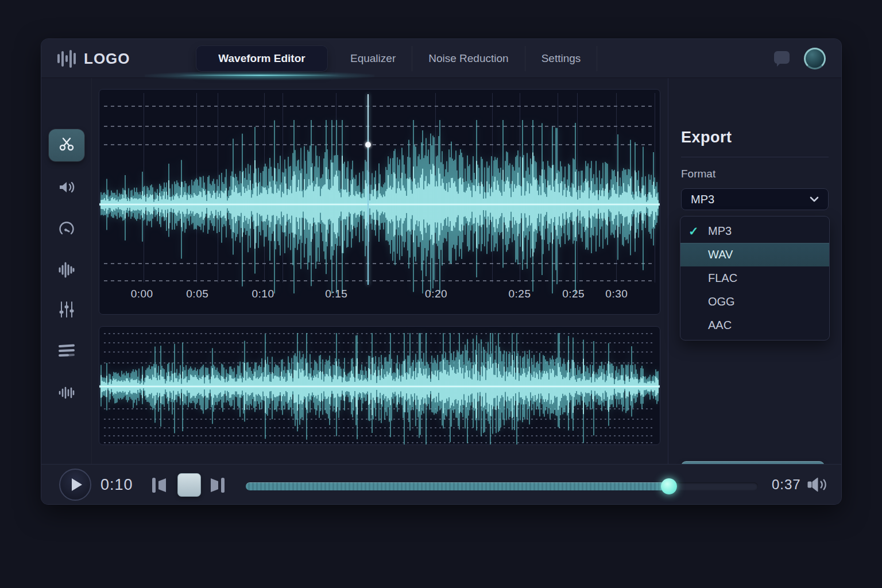 This screenshot has height=588, width=882. What do you see at coordinates (142, 294) in the screenshot?
I see `time-tick: 0:00` at bounding box center [142, 294].